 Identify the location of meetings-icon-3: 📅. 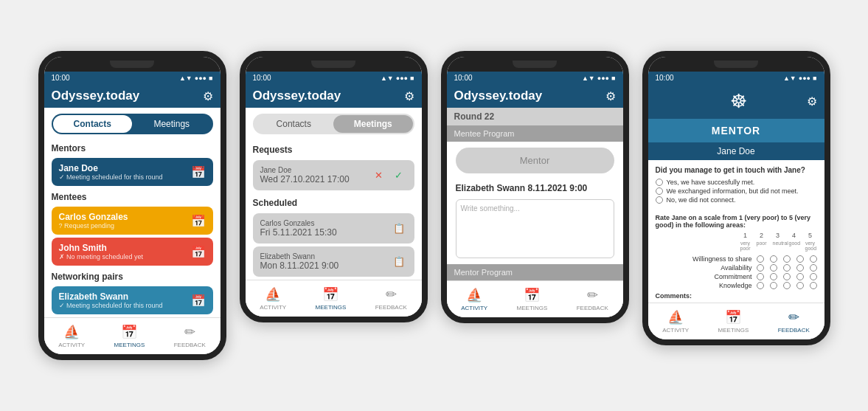
(532, 295).